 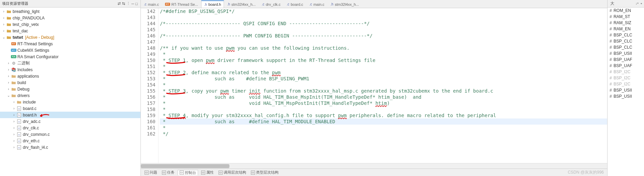 What do you see at coordinates (188, 173) in the screenshot?
I see `bottom-tab-控制台: ▭控制台` at bounding box center [188, 173].